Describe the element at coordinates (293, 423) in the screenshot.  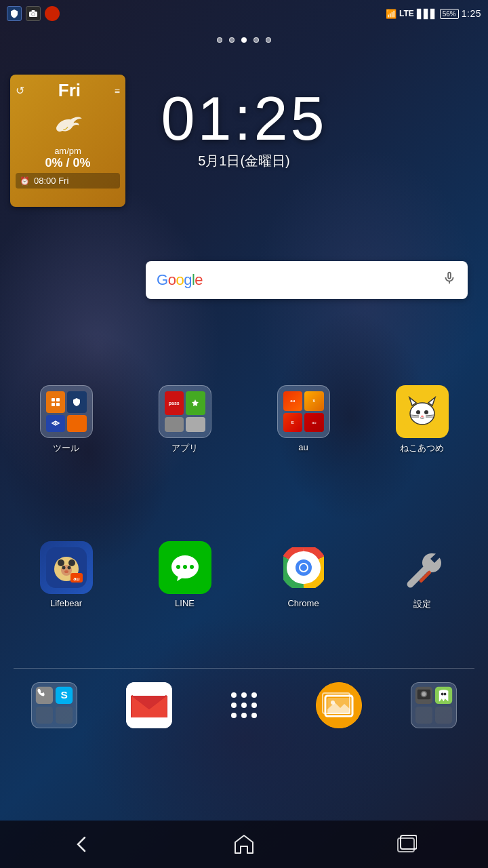
I see `au-mini-3: E` at that location.